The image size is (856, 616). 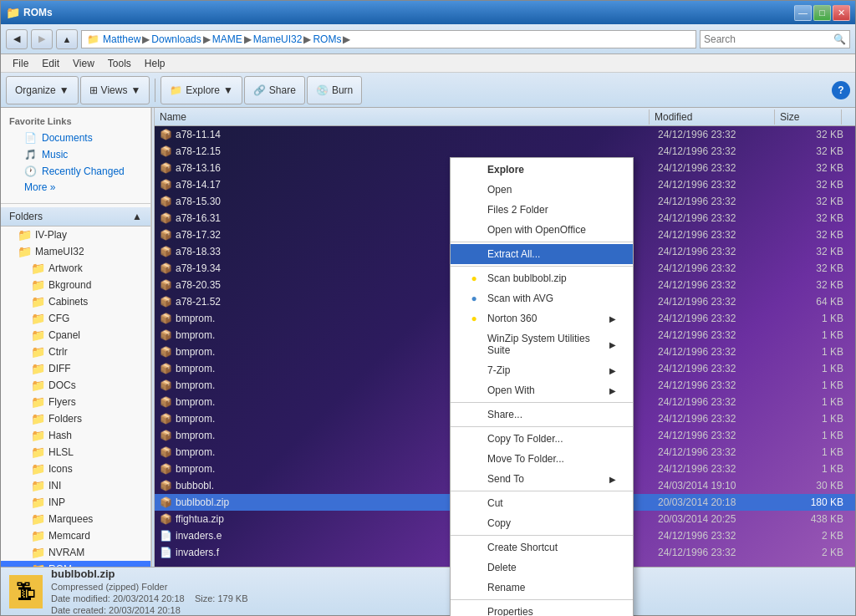 I want to click on cm-avg-icon: ●, so click(x=474, y=298).